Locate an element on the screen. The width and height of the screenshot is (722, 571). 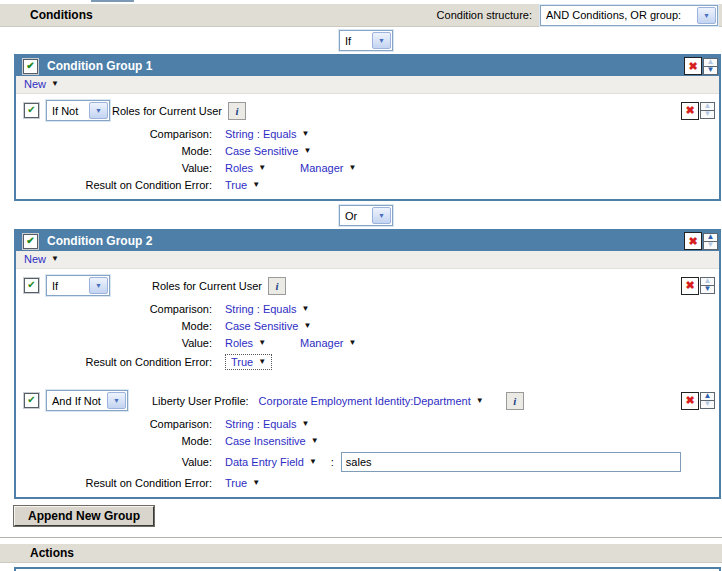
group-1-new-menu: New ▼ is located at coordinates (42, 84).